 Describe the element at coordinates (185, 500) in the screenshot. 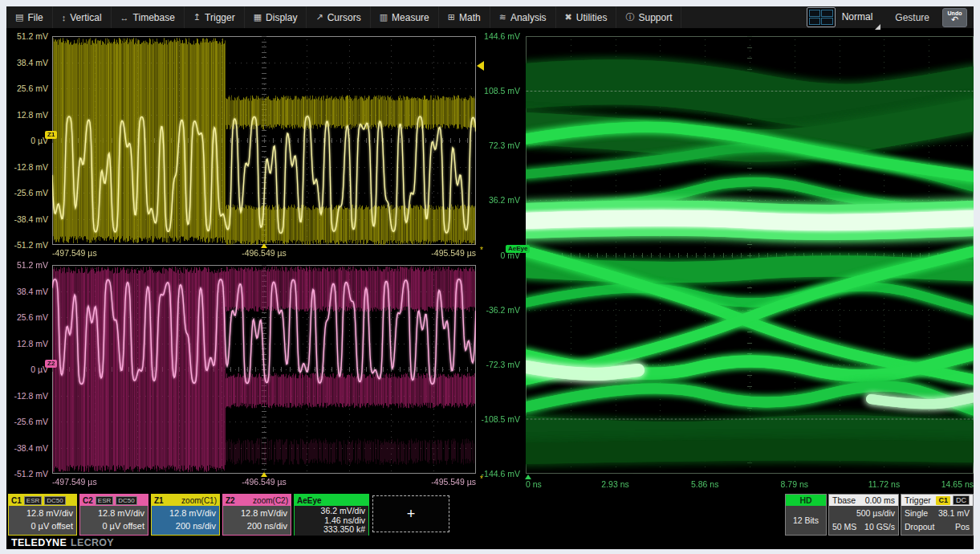

I see `descriptor-header: Z1zoom(C1)` at that location.